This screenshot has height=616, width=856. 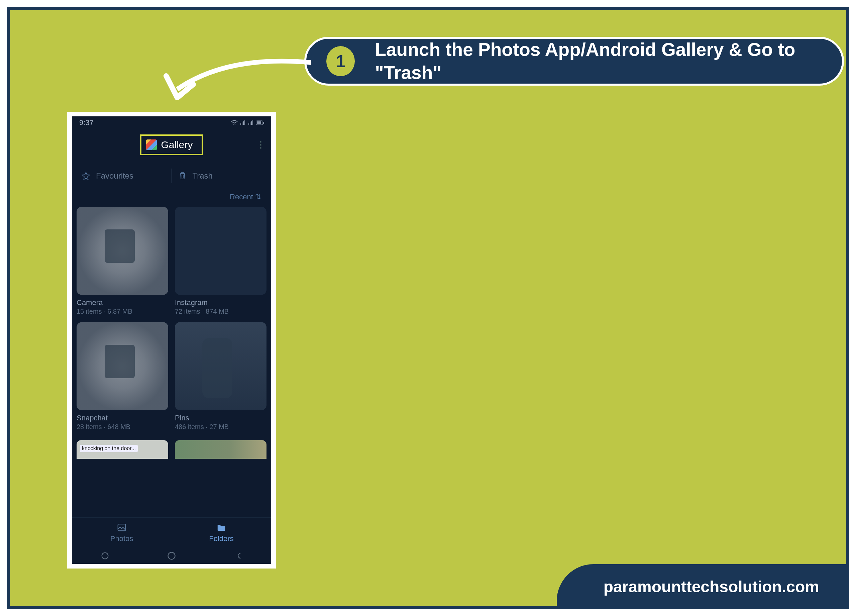 What do you see at coordinates (86, 176) in the screenshot?
I see `star-icon` at bounding box center [86, 176].